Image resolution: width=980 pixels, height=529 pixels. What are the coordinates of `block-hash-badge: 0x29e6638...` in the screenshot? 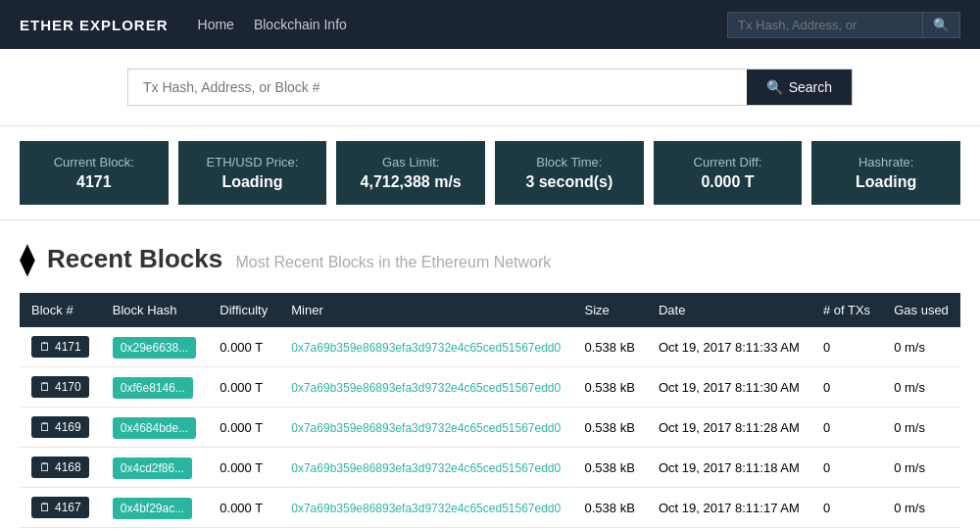 It's located at (155, 348).